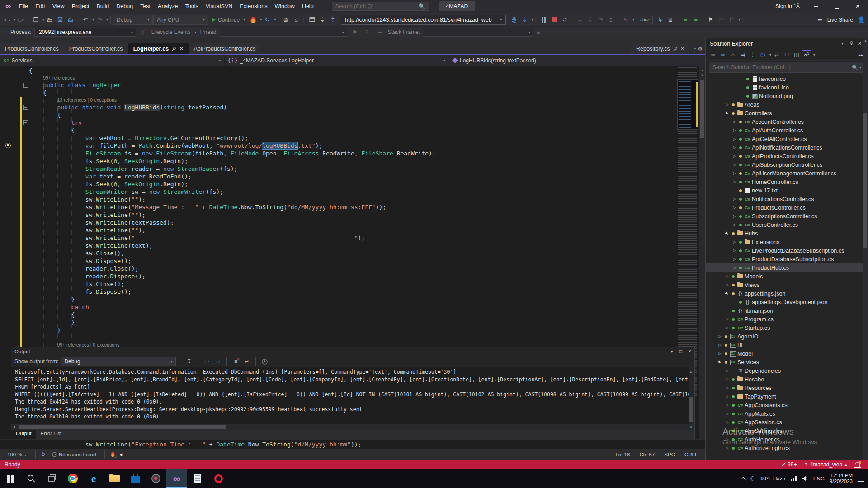  Describe the element at coordinates (52, 479) in the screenshot. I see `task-view-button` at that location.